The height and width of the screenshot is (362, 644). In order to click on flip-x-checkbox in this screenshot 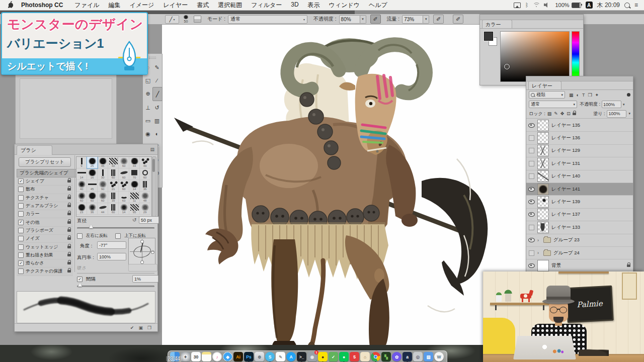, I will do `click(79, 236)`.